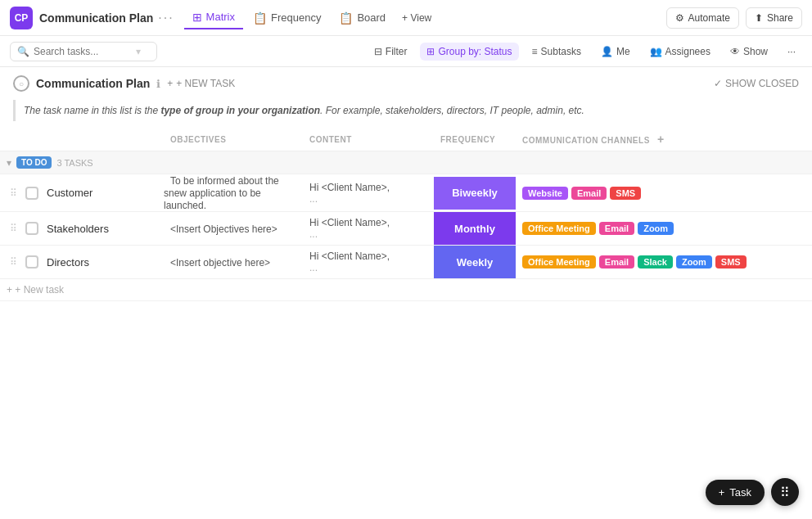  I want to click on group-by-label: Group by: Status, so click(475, 52).